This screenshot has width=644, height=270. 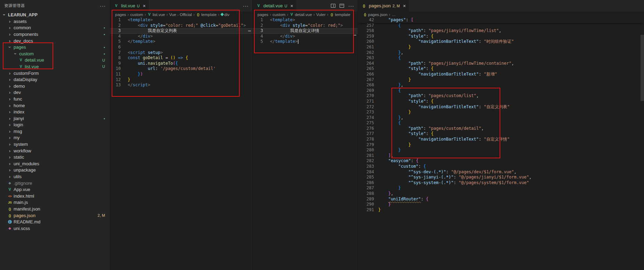 I want to click on tree-item-uni-scss: ◆uni.scss, so click(x=55, y=228).